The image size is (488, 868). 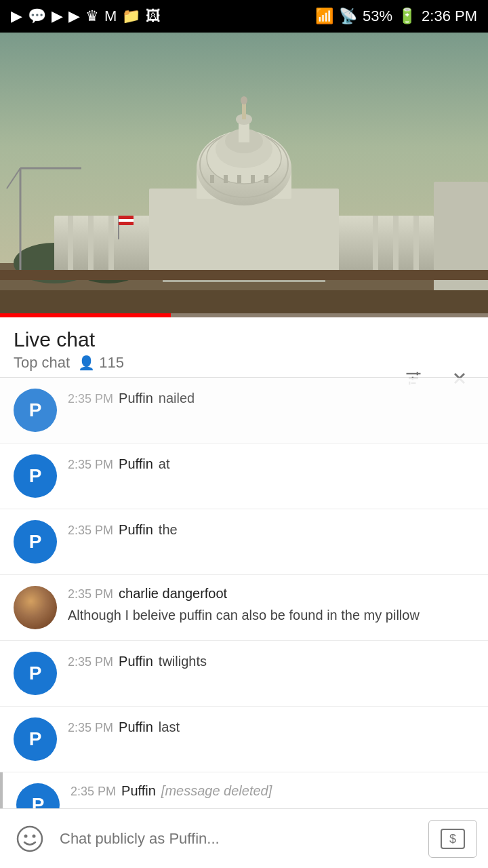 What do you see at coordinates (271, 530) in the screenshot?
I see `message-content: 2:35 PM Puffin the` at bounding box center [271, 530].